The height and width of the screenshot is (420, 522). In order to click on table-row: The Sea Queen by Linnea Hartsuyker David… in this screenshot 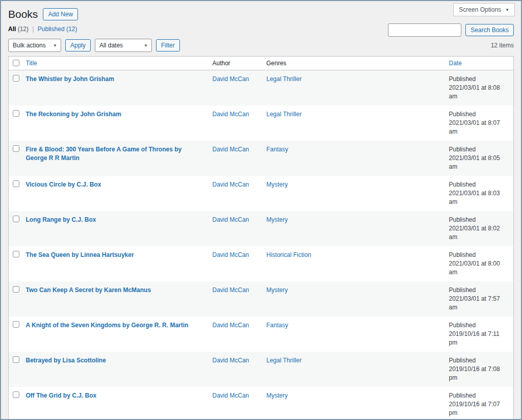, I will do `click(261, 264)`.